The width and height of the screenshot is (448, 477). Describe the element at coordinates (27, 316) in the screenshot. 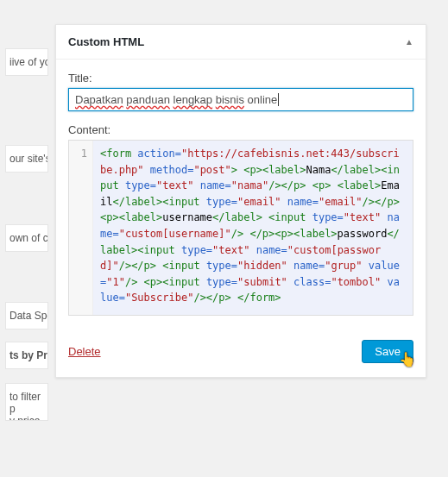

I see `bg-fragment: Data Sponsor` at that location.